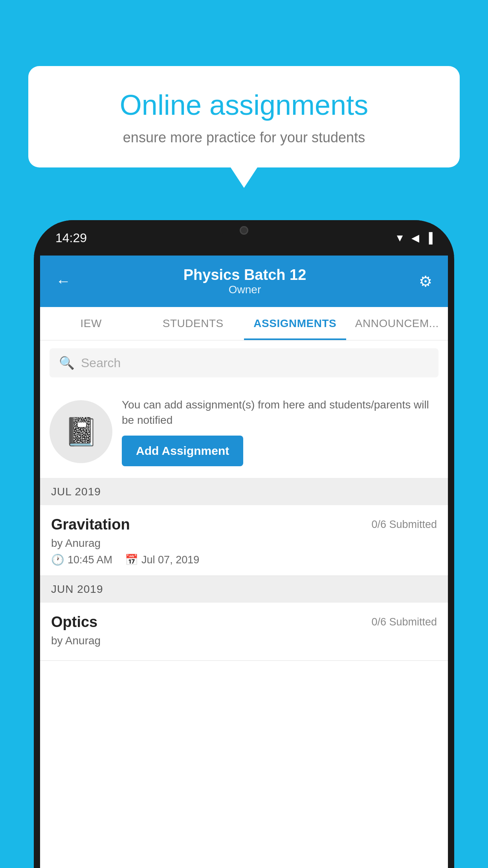  I want to click on tab-iew: IEW, so click(91, 324).